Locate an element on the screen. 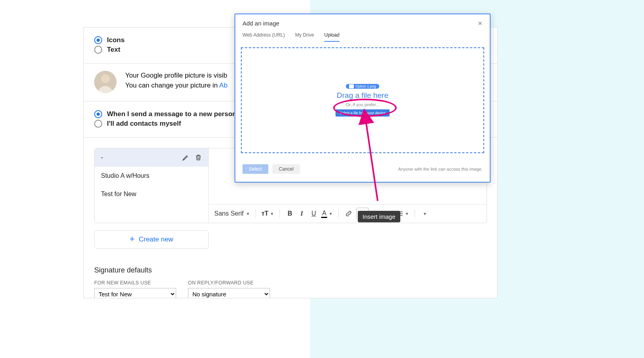 This screenshot has height=358, width=644. create-new-signature-button: + Create new is located at coordinates (151, 239).